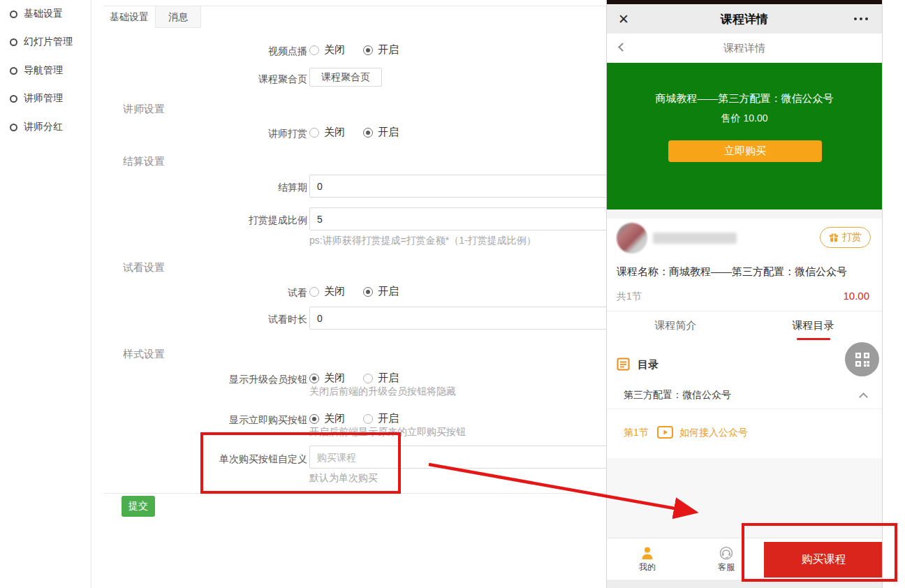  What do you see at coordinates (205, 420) in the screenshot?
I see `field-label-show-buy-now: 显示立即购买按钮` at bounding box center [205, 420].